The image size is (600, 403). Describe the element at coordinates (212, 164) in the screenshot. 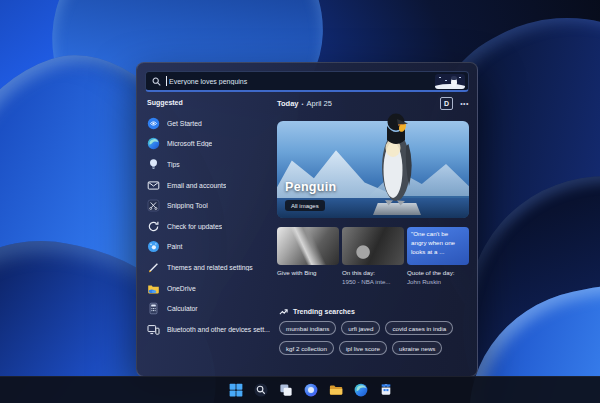

I see `suggested-item-tips: Tips` at that location.